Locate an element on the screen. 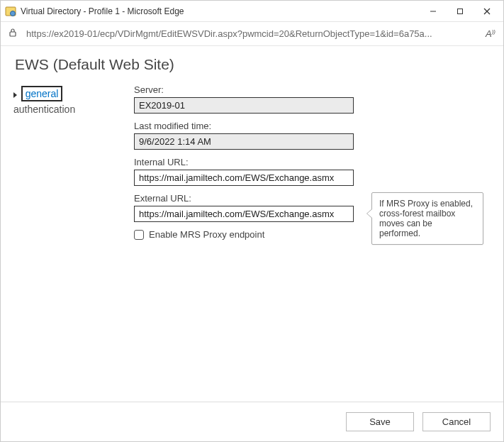  mrs-proxy-checkbox is located at coordinates (139, 235).